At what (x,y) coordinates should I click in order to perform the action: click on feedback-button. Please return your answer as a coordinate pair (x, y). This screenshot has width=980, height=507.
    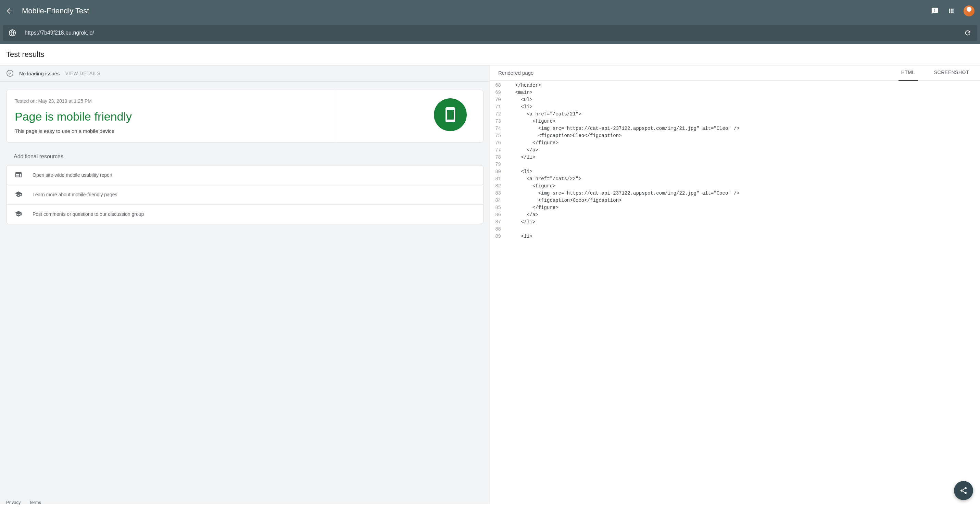
    Looking at the image, I should click on (935, 11).